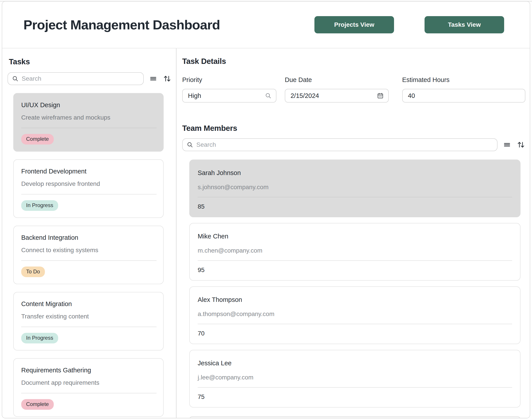  I want to click on priority-input-box, so click(229, 96).